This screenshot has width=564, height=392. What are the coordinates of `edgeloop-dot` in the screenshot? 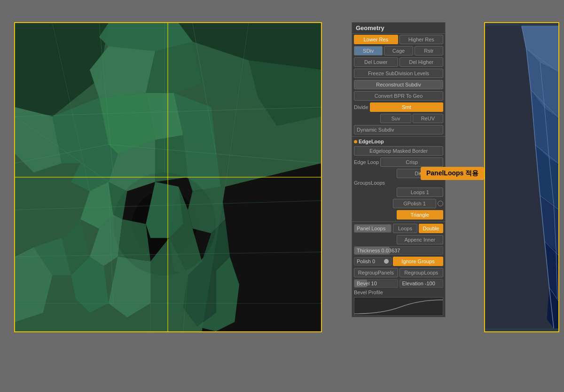 It's located at (355, 142).